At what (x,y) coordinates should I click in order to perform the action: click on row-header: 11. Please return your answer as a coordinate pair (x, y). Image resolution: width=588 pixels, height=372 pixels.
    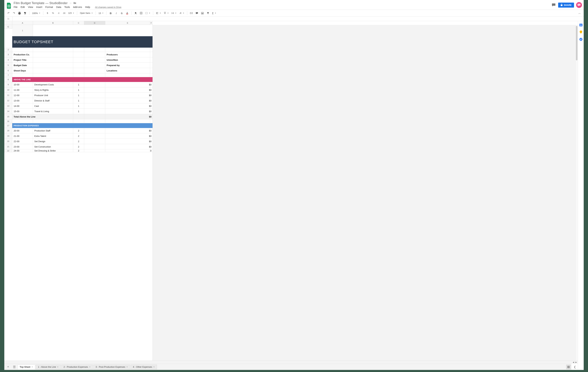
    Looking at the image, I should click on (8, 95).